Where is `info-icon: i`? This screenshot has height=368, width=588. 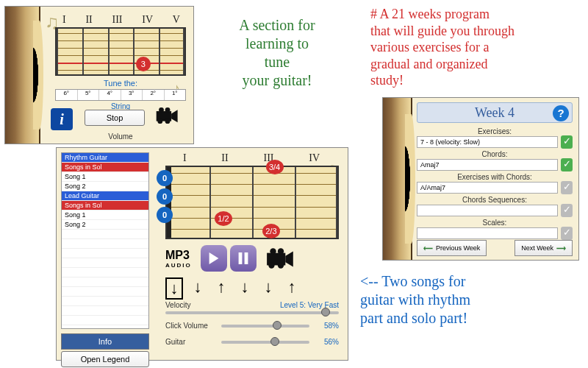 info-icon: i is located at coordinates (62, 119).